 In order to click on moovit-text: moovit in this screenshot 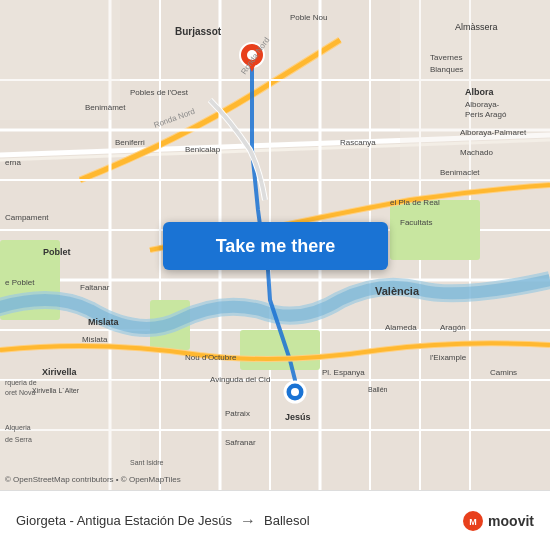, I will do `click(511, 521)`.